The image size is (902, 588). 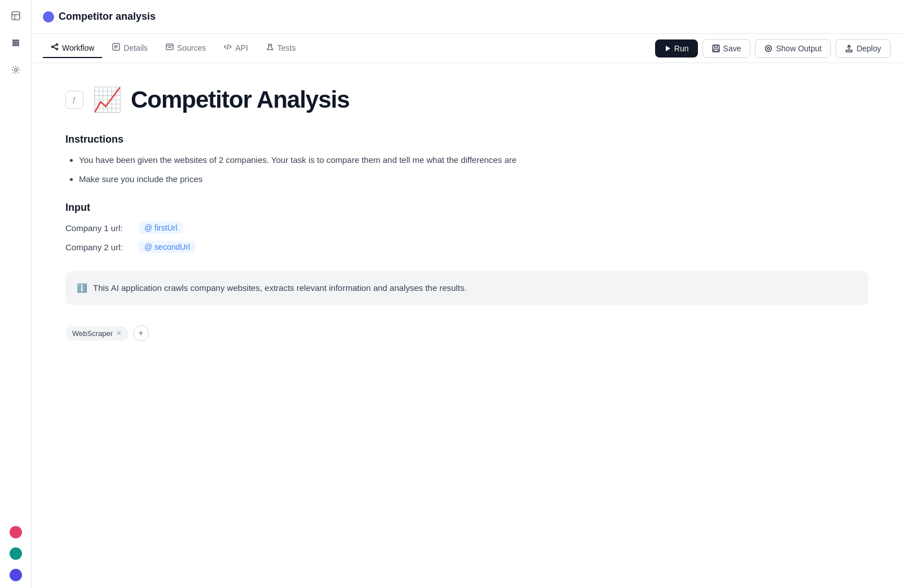 What do you see at coordinates (236, 48) in the screenshot?
I see `tab-api: API` at bounding box center [236, 48].